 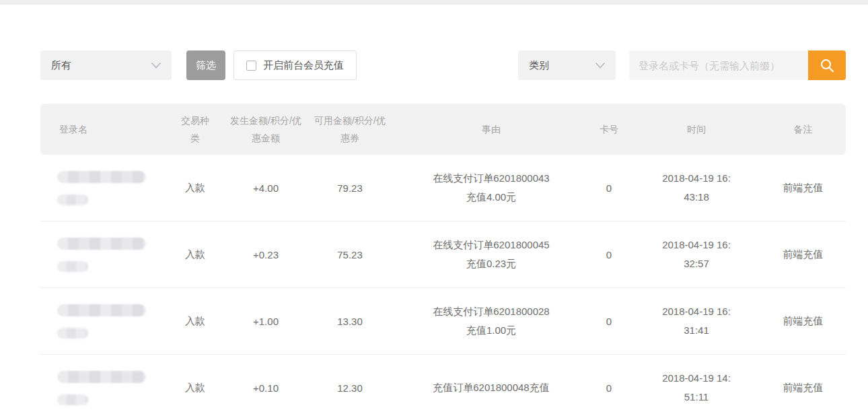 I want to click on cell-time: 2018-04-19 16: 43:18, so click(x=696, y=188).